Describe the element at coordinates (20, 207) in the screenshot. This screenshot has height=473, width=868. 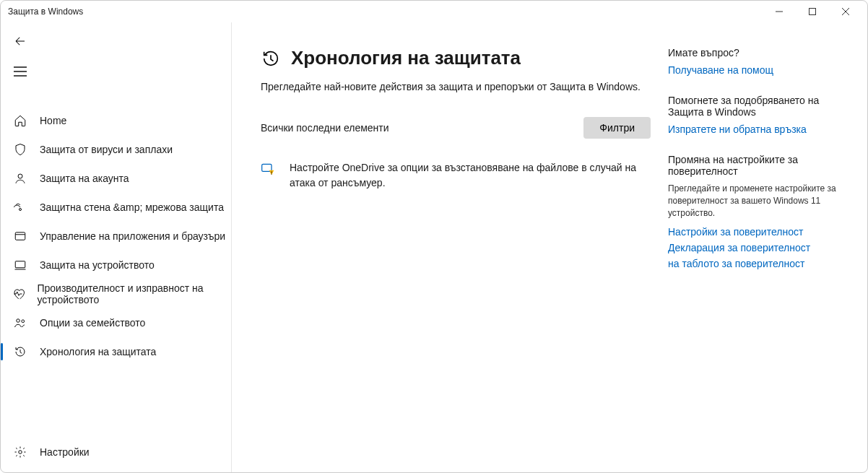
I see `network-icon` at that location.